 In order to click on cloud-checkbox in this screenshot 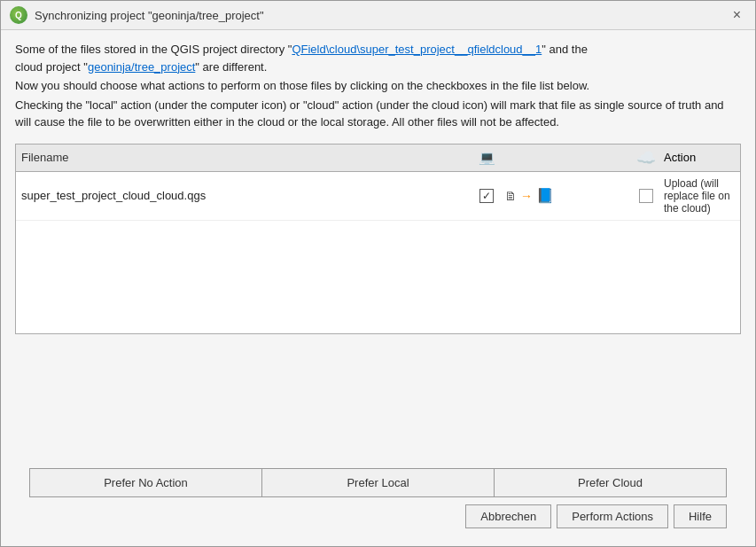, I will do `click(646, 196)`.